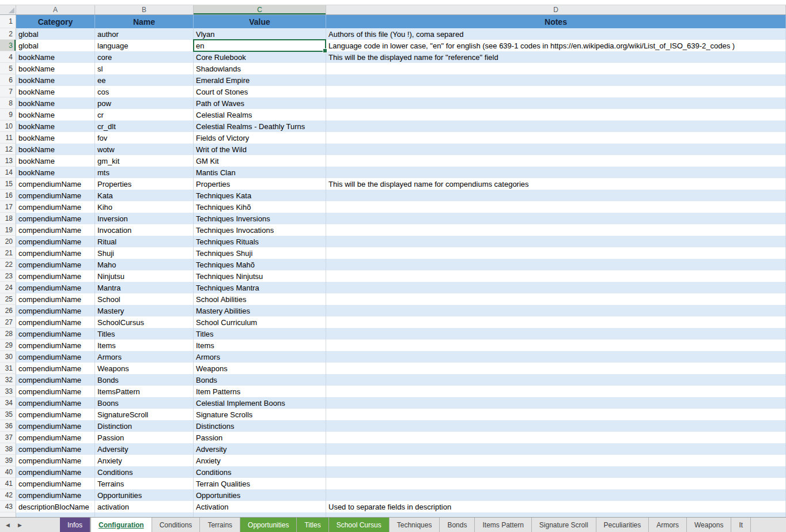  What do you see at coordinates (260, 80) in the screenshot?
I see `cell-C6: Emerald Empire` at bounding box center [260, 80].